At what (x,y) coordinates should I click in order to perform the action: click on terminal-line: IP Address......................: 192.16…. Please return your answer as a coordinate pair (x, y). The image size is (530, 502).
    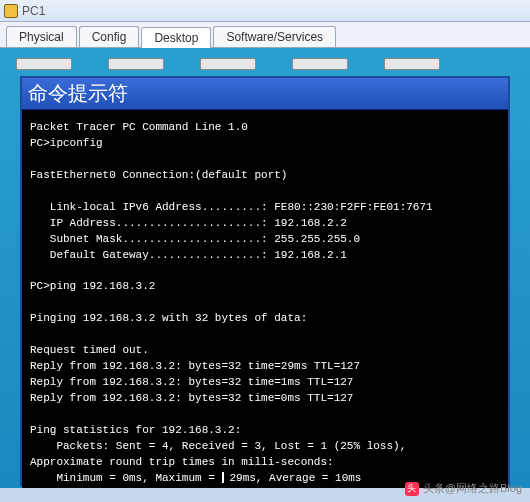
    Looking at the image, I should click on (188, 223).